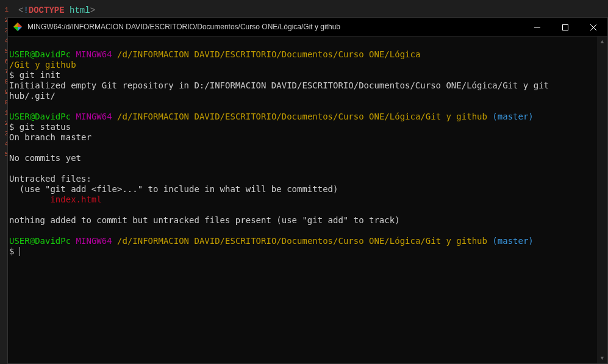  I want to click on title-bar: MINGW64:/d/INFORMACION DAVID/ESCRITORIO/…, so click(307, 27).